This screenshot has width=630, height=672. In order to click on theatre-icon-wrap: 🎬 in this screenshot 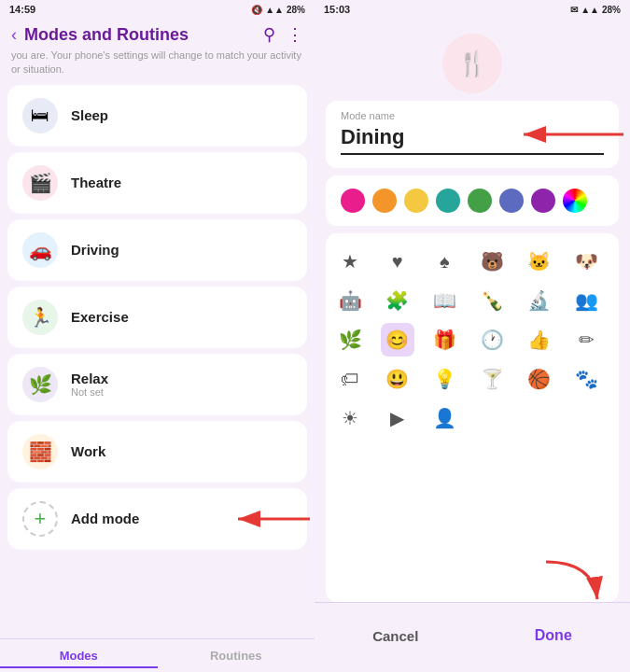, I will do `click(40, 183)`.